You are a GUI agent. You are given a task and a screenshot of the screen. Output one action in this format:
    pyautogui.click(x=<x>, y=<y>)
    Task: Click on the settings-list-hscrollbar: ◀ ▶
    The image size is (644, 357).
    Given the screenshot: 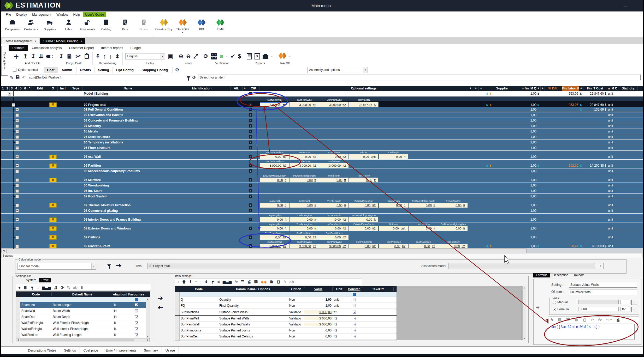 What is the action you would take?
    pyautogui.click(x=83, y=340)
    